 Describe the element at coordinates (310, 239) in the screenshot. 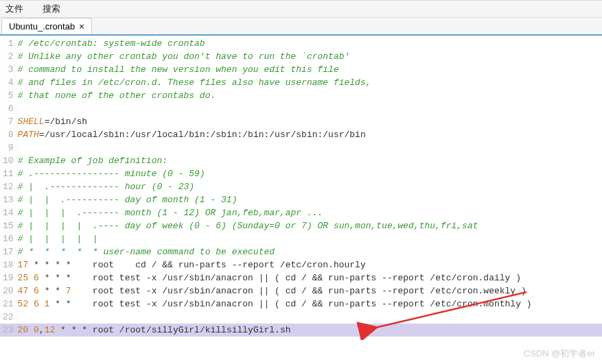

I see `code-line: # | | | | |` at that location.